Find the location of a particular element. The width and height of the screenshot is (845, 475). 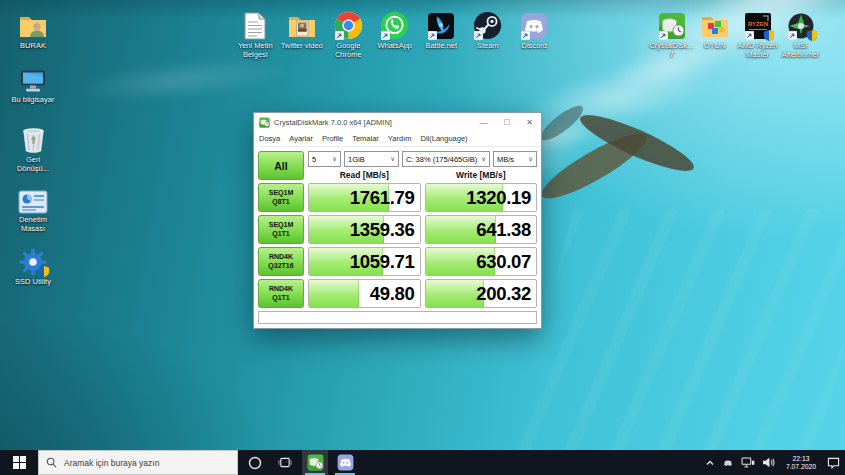

test-size-value: 1GiB is located at coordinates (356, 160).